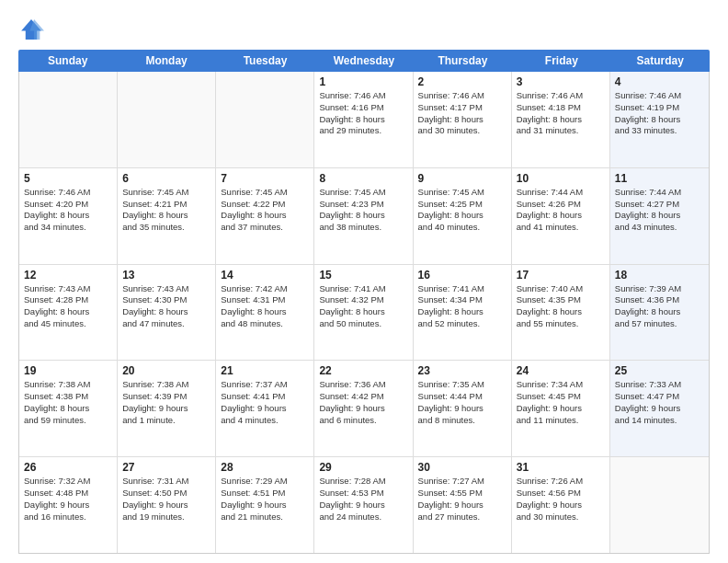 This screenshot has height=563, width=728. I want to click on cell-text: Sunrise: 7:38 AM Sunset: 4:39 PM Dayligh…, so click(166, 403).